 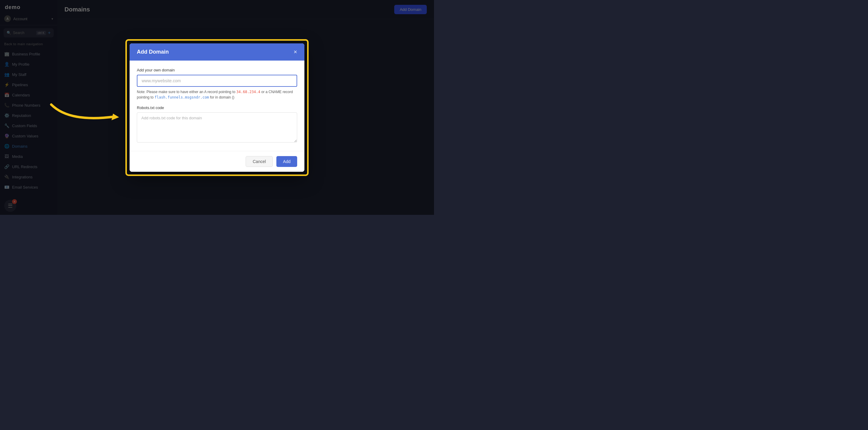 What do you see at coordinates (217, 52) in the screenshot?
I see `modal-header: Add Domain ×` at bounding box center [217, 52].